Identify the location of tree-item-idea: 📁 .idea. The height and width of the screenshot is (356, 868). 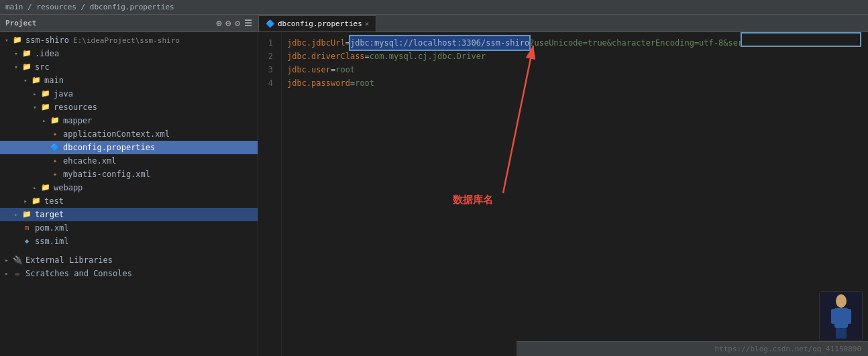
(129, 54).